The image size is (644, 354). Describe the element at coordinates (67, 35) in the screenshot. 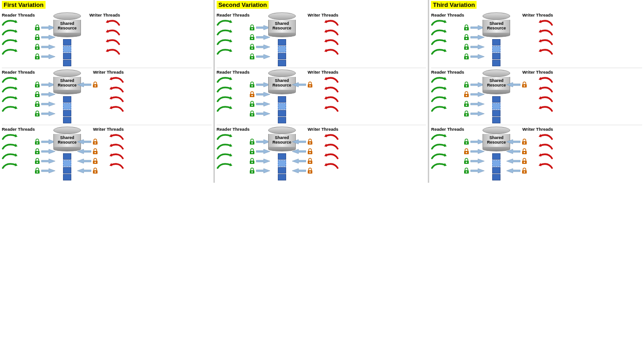

I see `cylinder-bottom` at that location.